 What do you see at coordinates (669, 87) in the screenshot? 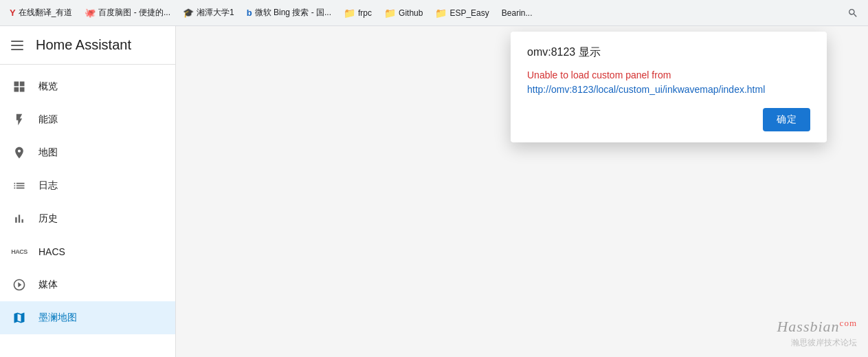
I see `error-dialog: omv:8123 显示 Unable to load custom panel …` at bounding box center [669, 87].